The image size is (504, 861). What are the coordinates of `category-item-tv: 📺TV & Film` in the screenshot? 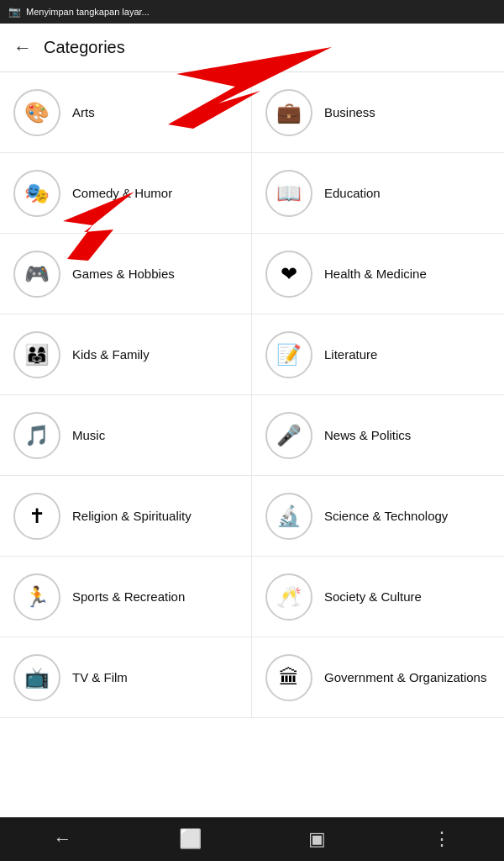 It's located at (126, 678).